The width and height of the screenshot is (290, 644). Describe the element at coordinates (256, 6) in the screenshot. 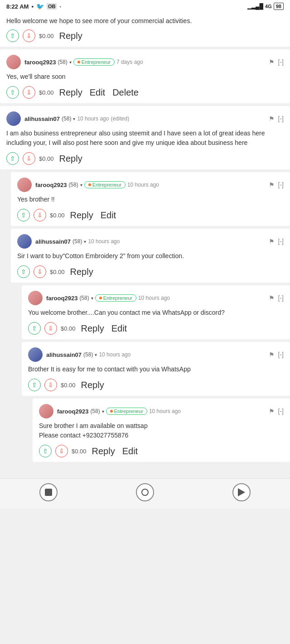

I see `signal-icon: ▁▂▄█` at that location.